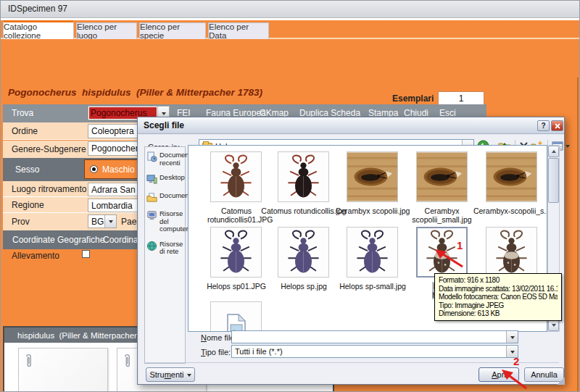  Describe the element at coordinates (165, 197) in the screenshot. I see `sidebar-item-documenti: Documenti` at that location.